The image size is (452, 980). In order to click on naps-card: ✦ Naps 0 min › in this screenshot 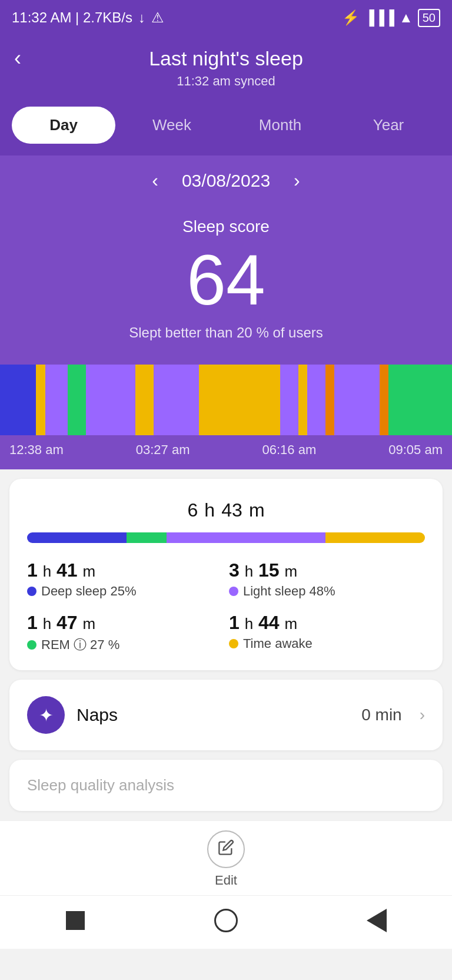, I will do `click(226, 715)`.